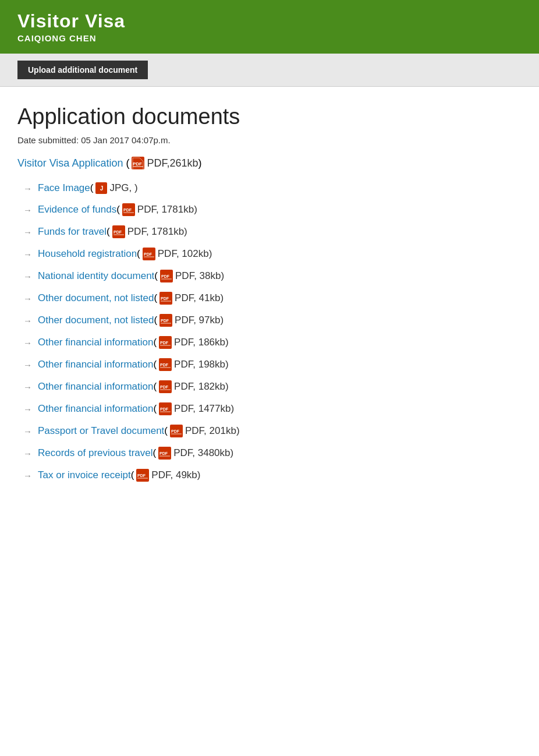 The height and width of the screenshot is (756, 539). I want to click on doc-meta: JPG, ), so click(123, 188).